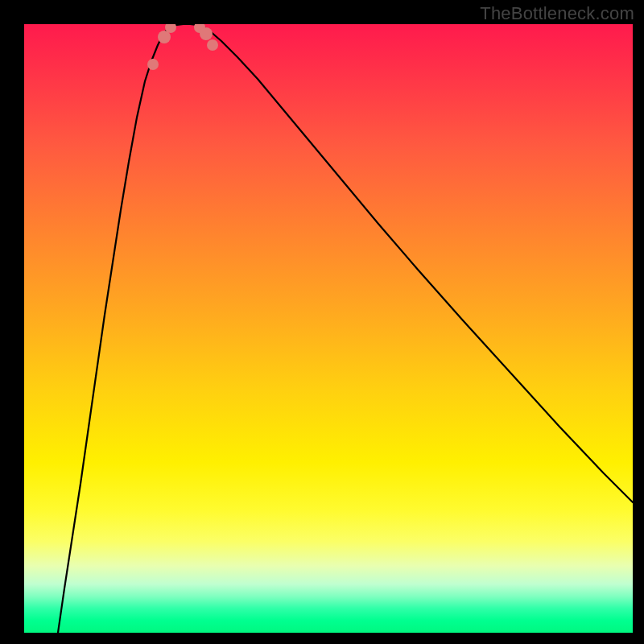  I want to click on marker-left-upper, so click(153, 64).